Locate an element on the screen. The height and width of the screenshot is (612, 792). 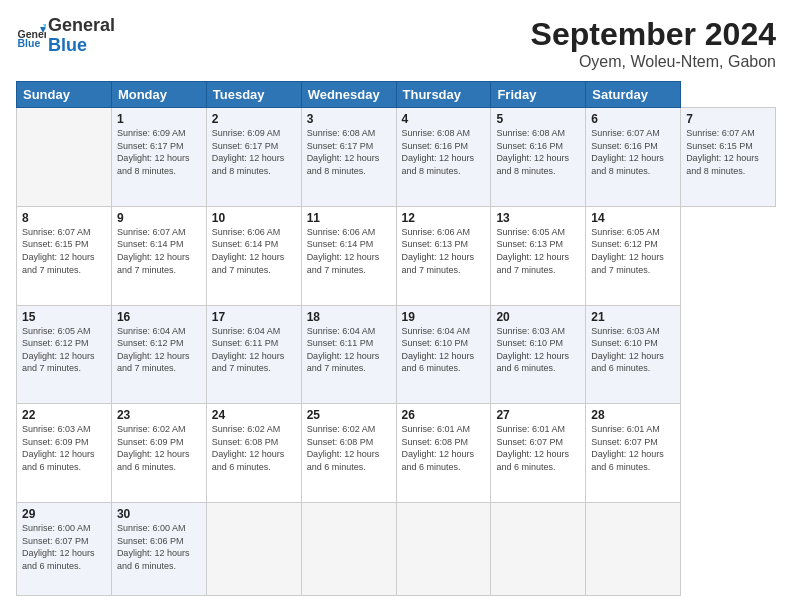
day-number: 6 is located at coordinates (633, 119).